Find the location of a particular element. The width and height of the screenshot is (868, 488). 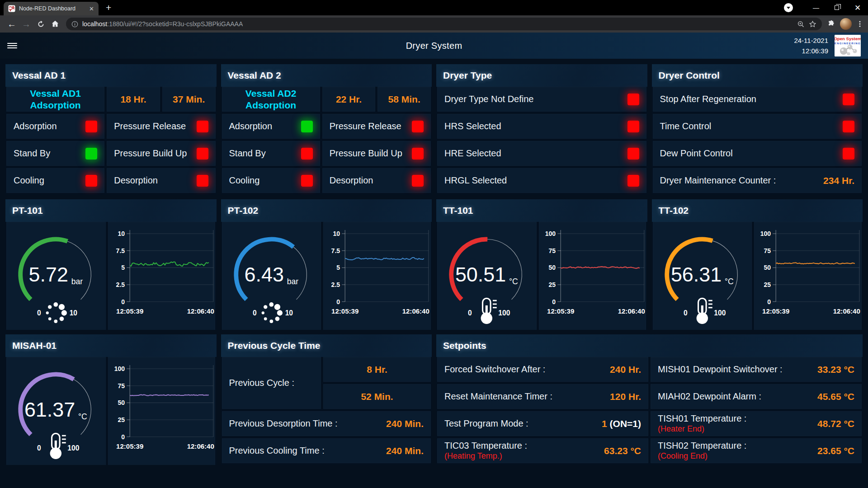

info-icon is located at coordinates (75, 24).